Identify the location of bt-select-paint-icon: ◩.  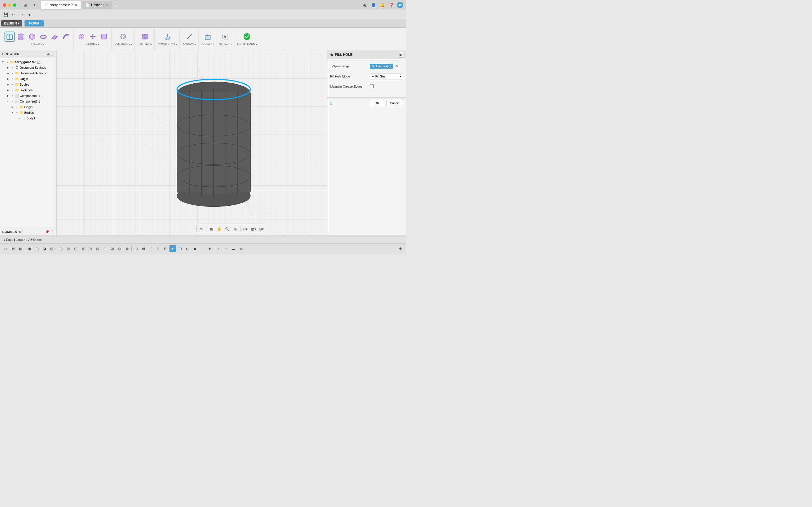
(13, 249).